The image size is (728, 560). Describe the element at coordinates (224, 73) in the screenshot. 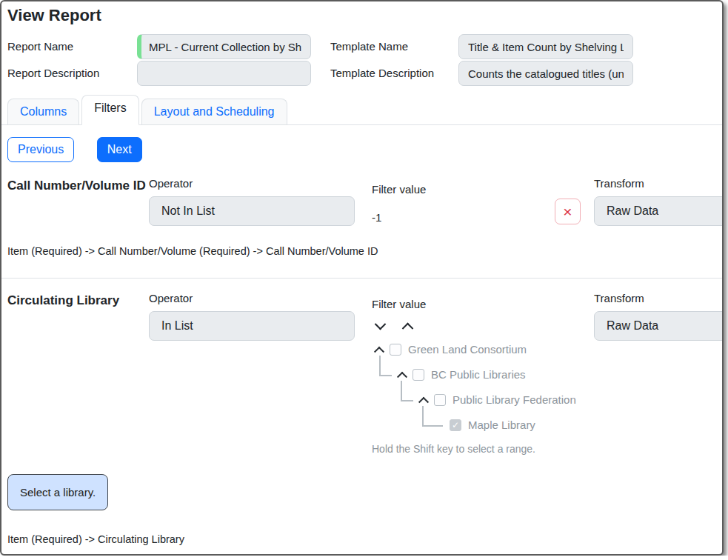

I see `report-description-input` at that location.